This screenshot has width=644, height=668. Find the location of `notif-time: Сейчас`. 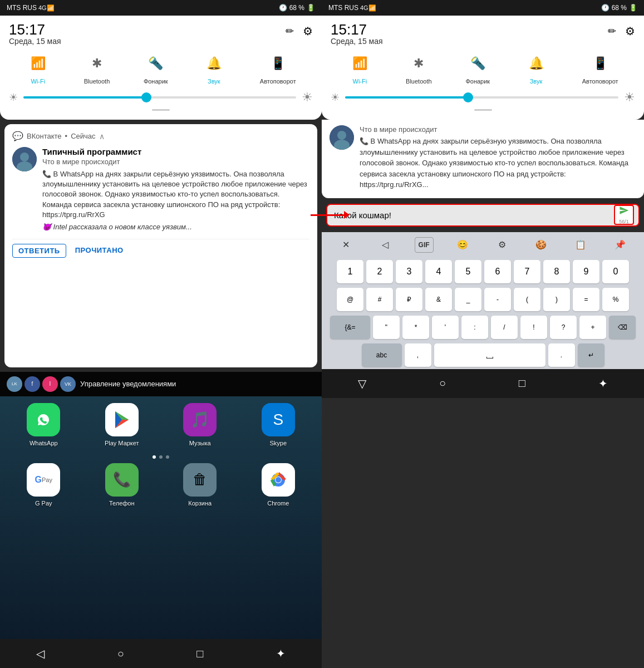

notif-time: Сейчас is located at coordinates (83, 136).